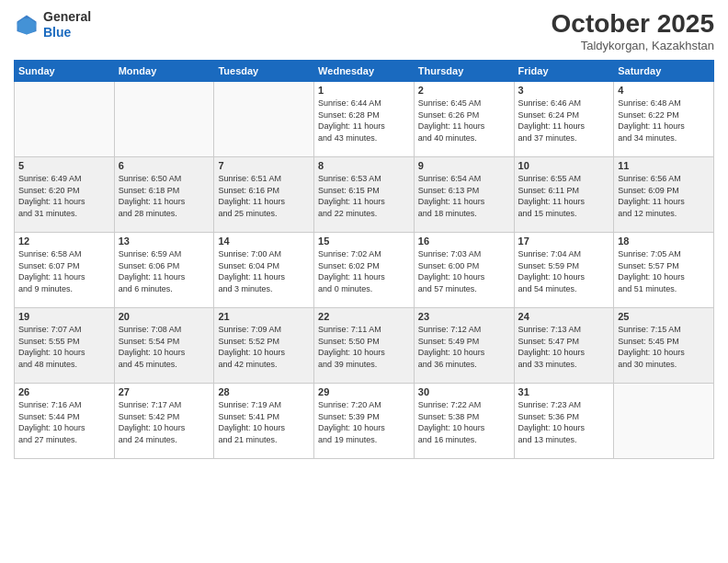 The image size is (728, 563). I want to click on table-row: 15Sunrise: 7:02 AM Sunset: 6:02 PM Dayli…, so click(364, 270).